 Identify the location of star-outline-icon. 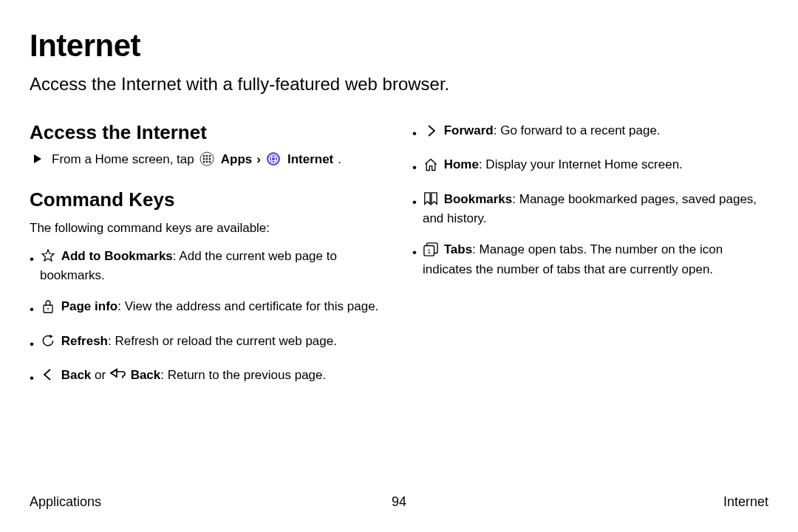
(48, 256).